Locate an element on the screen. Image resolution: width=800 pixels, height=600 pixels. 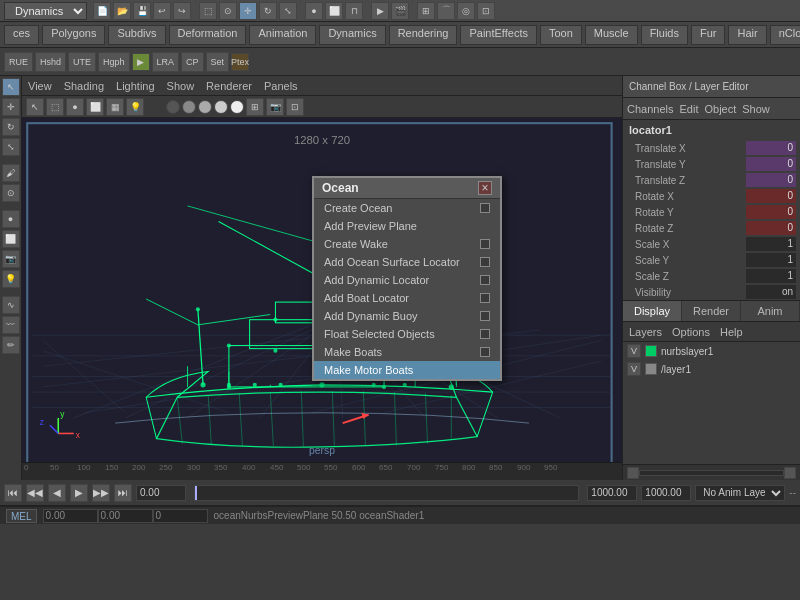
scale-z-value: 1 is located at coordinates (771, 276).